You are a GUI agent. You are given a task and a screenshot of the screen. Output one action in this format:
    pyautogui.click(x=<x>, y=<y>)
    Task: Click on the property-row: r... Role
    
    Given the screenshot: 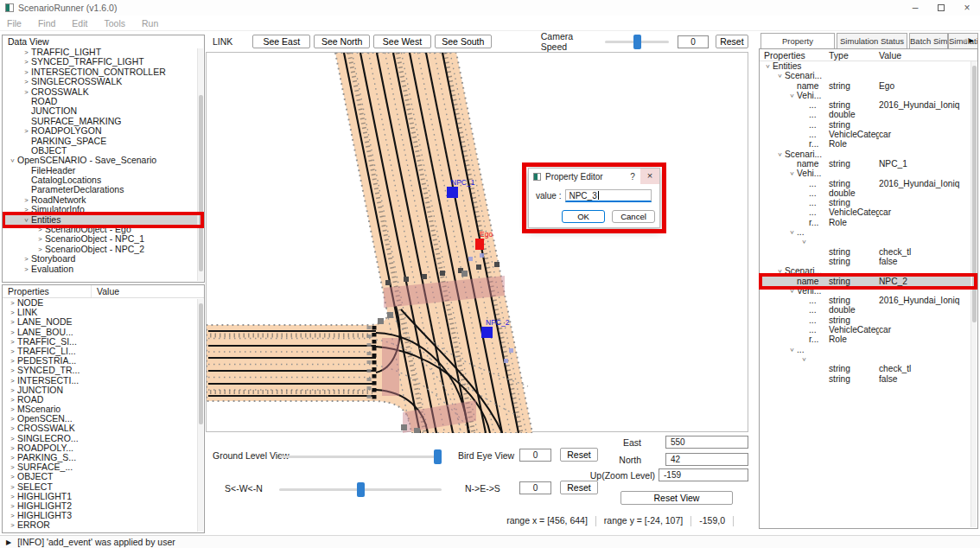 What is the action you would take?
    pyautogui.click(x=869, y=223)
    